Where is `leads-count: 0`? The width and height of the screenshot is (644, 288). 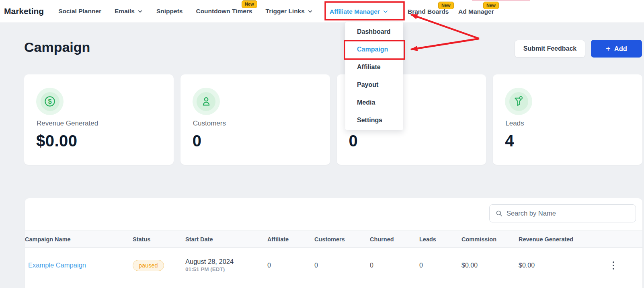
leads-count: 0 is located at coordinates (441, 265).